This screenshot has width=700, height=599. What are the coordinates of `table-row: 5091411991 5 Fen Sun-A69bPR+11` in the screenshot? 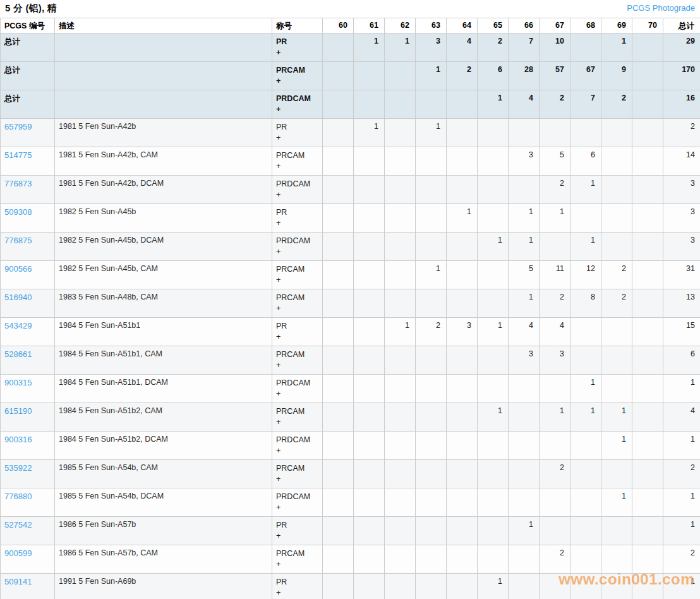 It's located at (350, 586).